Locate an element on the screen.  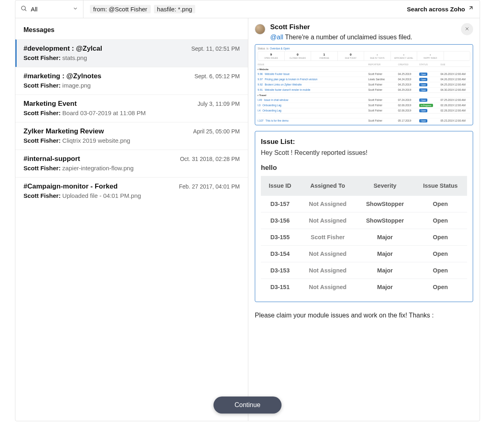
mini-stat: -EFFICIENCY LEVEL is located at coordinates (404, 56).